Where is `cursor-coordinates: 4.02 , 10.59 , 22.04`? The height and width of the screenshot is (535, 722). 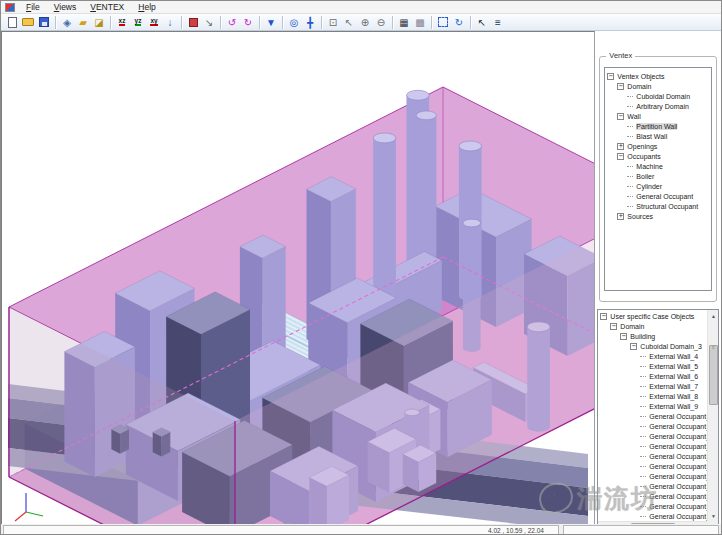 cursor-coordinates: 4.02 , 10.59 , 22.04 is located at coordinates (516, 530).